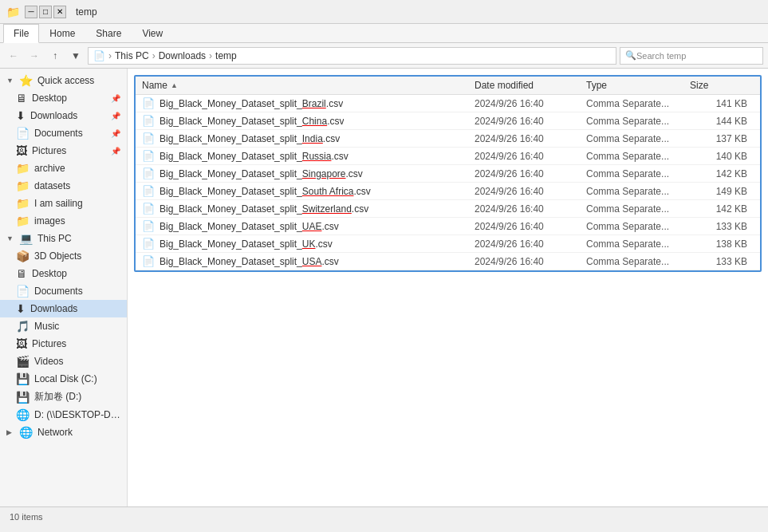 This screenshot has height=532, width=768. Describe the element at coordinates (448, 86) in the screenshot. I see `file-list-header: Name ▲ Date modified Type Size` at that location.